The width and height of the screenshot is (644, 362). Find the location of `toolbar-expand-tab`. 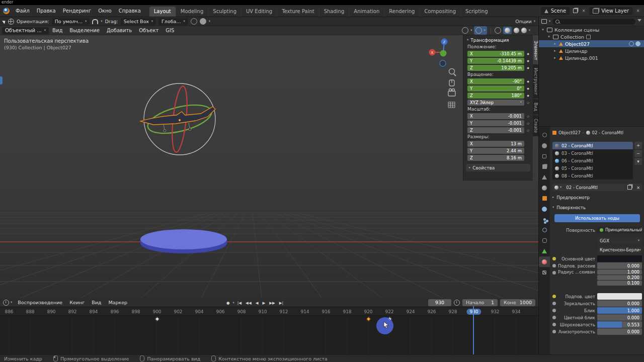

toolbar-expand-tab is located at coordinates (1, 80).